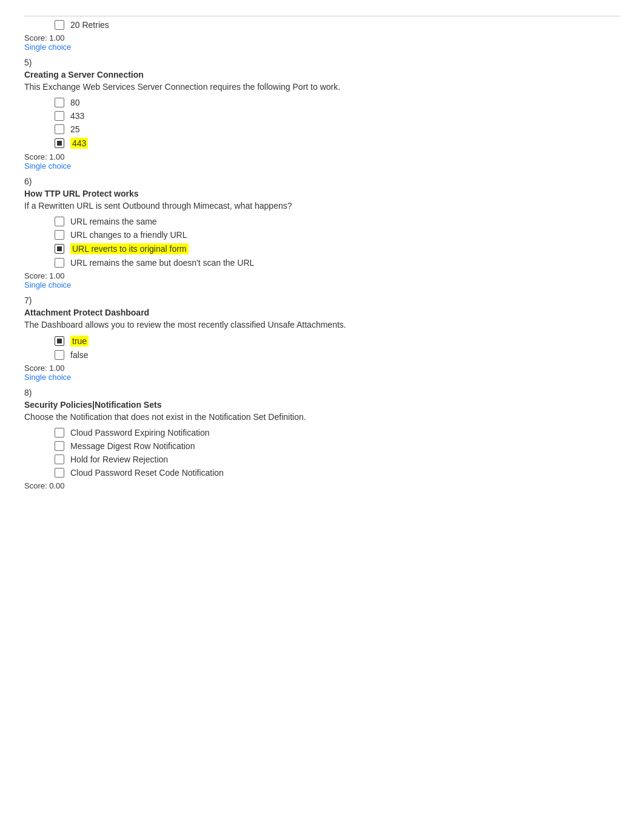  Describe the element at coordinates (59, 143) in the screenshot. I see `q5-option-4-icon` at that location.